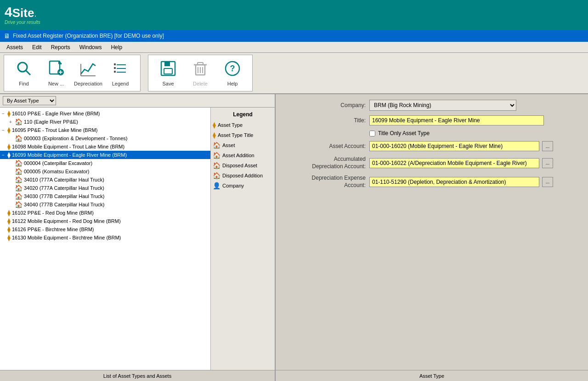  I want to click on menu-help: Help, so click(117, 47).